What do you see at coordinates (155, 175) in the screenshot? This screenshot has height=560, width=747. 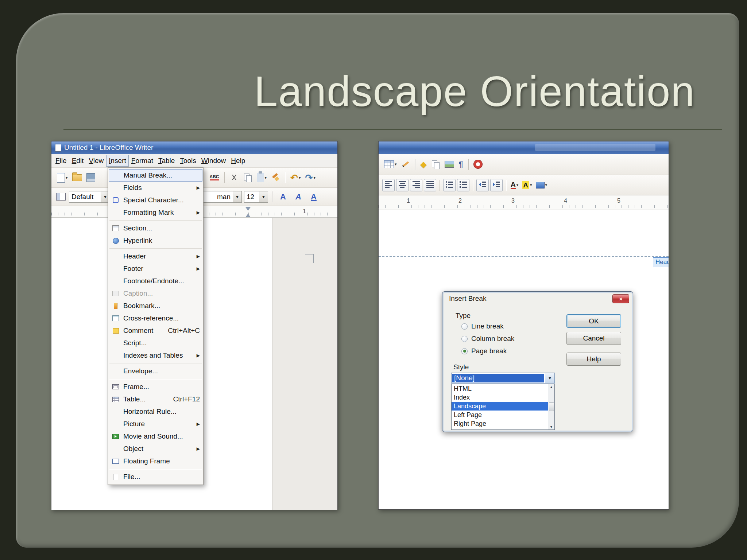 I see `menu-item-manual-break: Manual Break...` at bounding box center [155, 175].